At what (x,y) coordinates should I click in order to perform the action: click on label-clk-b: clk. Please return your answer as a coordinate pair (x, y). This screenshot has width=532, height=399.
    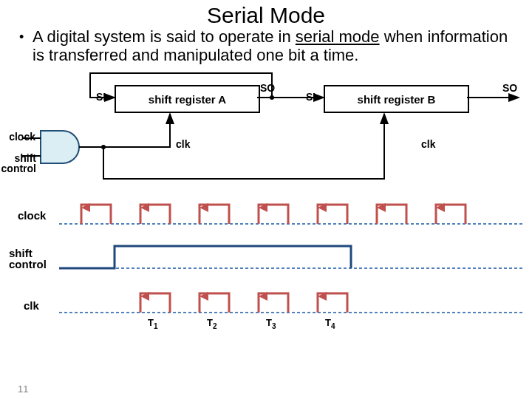
    Looking at the image, I should click on (429, 144).